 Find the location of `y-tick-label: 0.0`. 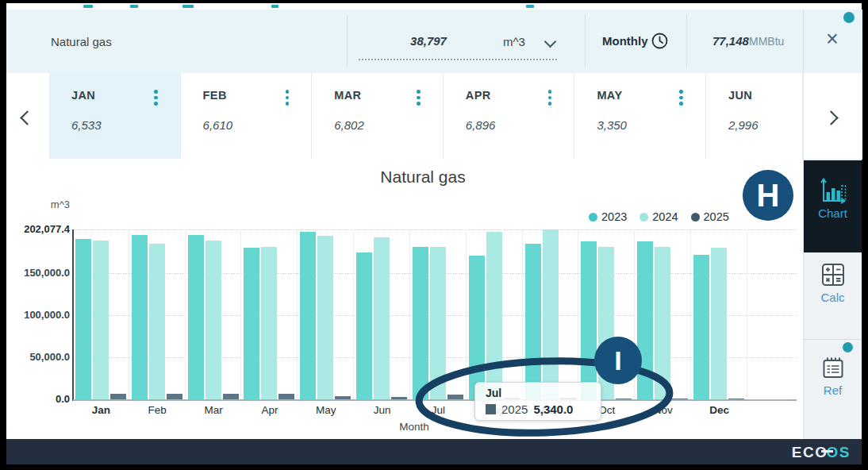

y-tick-label: 0.0 is located at coordinates (38, 399).